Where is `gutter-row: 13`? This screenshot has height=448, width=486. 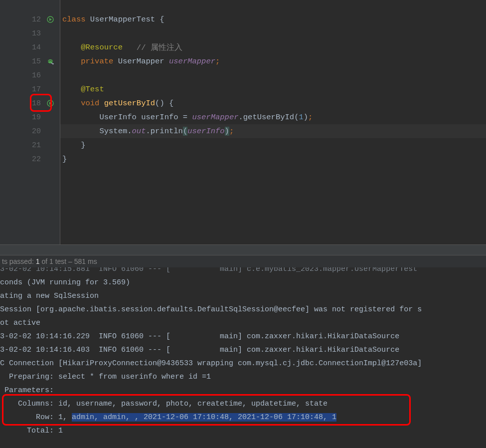
gutter-row: 13 is located at coordinates (30, 33).